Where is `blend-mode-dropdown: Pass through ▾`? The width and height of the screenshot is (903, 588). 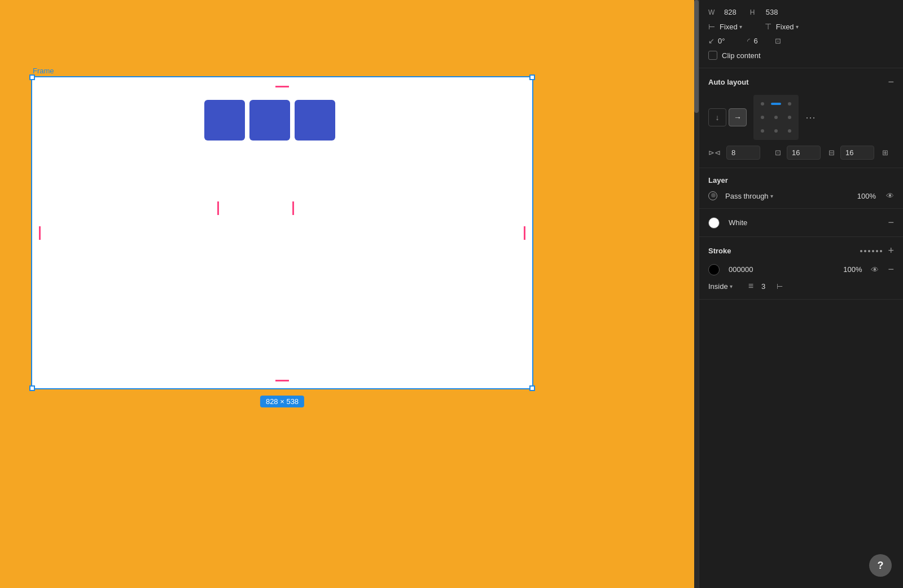
blend-mode-dropdown: Pass through ▾ is located at coordinates (749, 196).